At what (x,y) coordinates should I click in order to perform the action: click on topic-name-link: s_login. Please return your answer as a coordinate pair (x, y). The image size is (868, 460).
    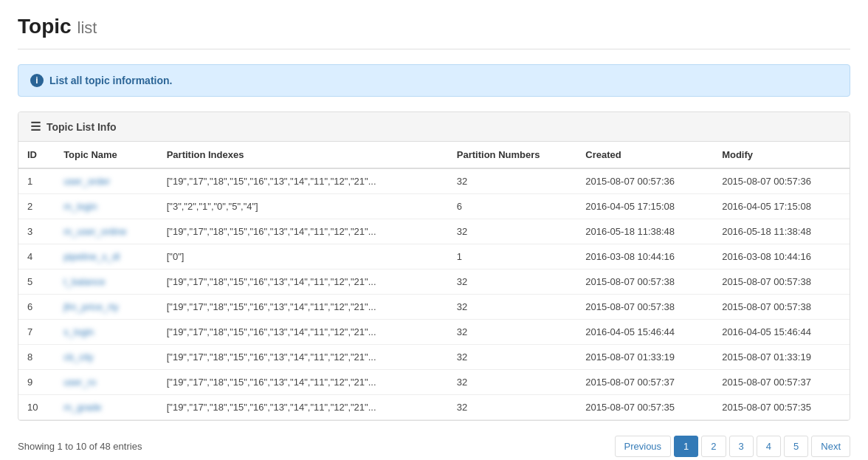
    Looking at the image, I should click on (78, 332).